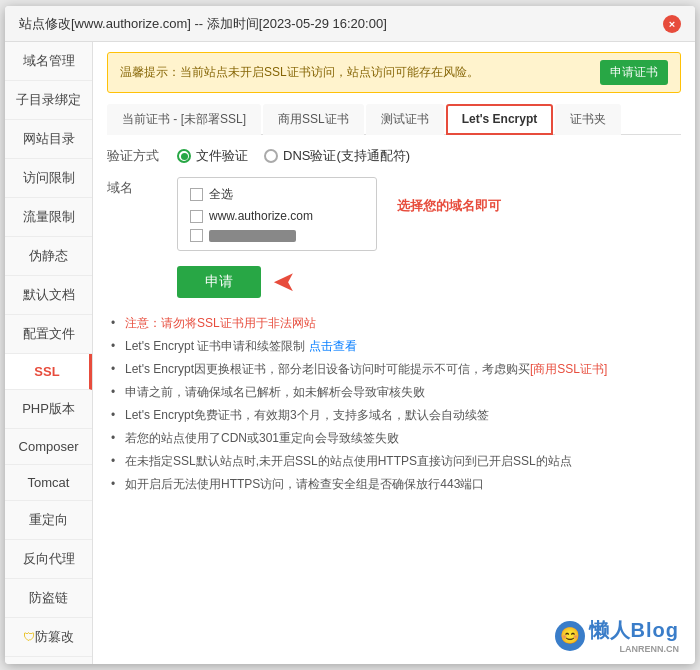 Image resolution: width=700 pixels, height=670 pixels. Describe the element at coordinates (48, 372) in the screenshot. I see `sidebar-item-ssl: SSL` at that location.